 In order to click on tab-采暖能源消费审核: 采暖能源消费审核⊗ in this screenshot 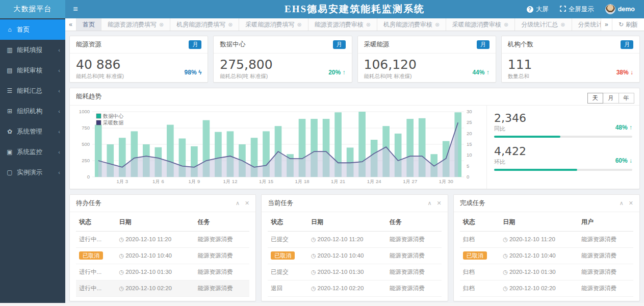, I will do `click(480, 24)`.